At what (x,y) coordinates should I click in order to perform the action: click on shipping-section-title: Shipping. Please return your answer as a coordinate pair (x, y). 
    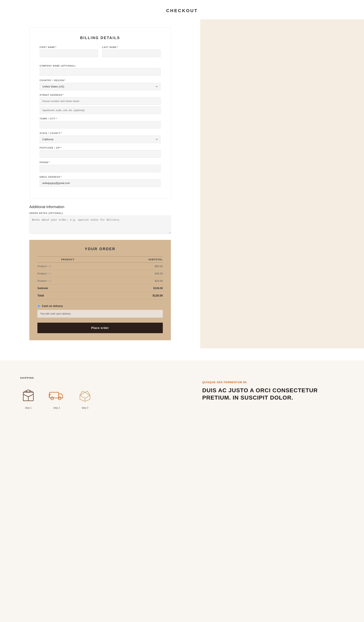
    Looking at the image, I should click on (91, 378).